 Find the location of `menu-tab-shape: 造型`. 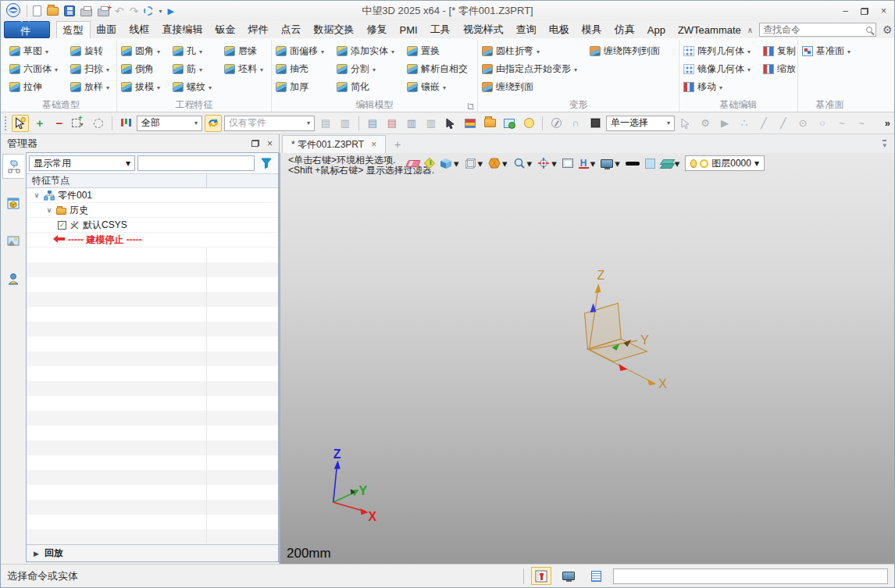

menu-tab-shape: 造型 is located at coordinates (73, 30).